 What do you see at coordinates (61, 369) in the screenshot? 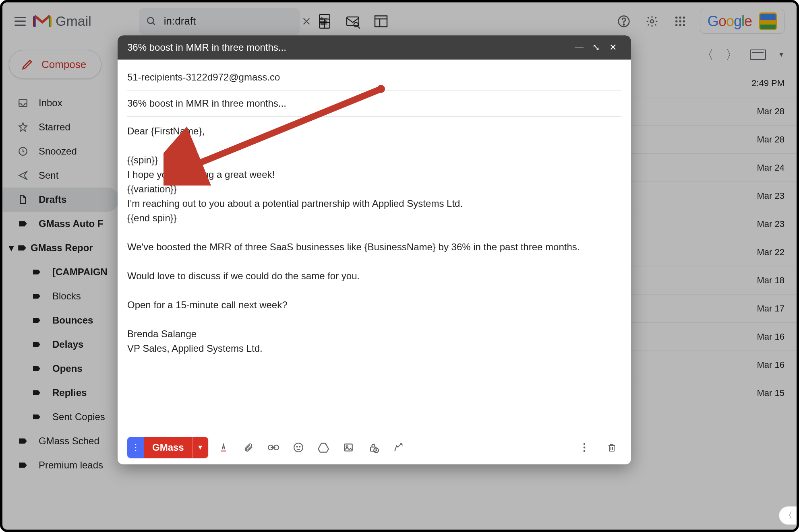
I see `nav-sub-opens: Opens` at bounding box center [61, 369].